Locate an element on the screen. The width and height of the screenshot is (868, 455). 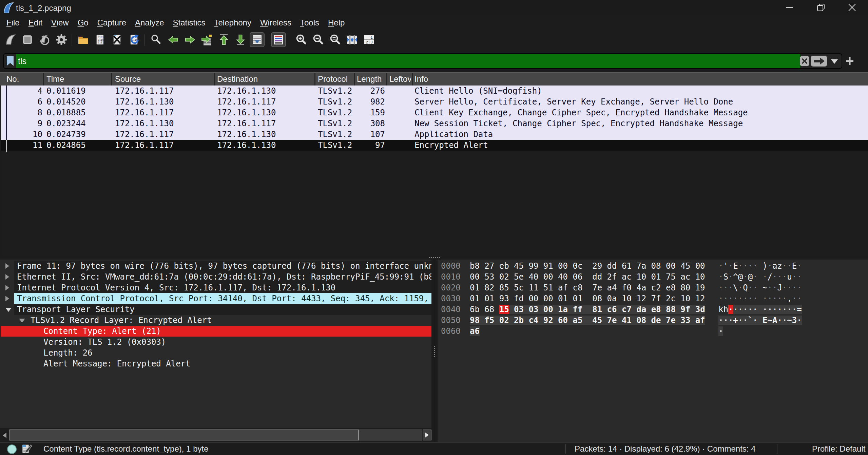
close-file-button is located at coordinates (117, 40).